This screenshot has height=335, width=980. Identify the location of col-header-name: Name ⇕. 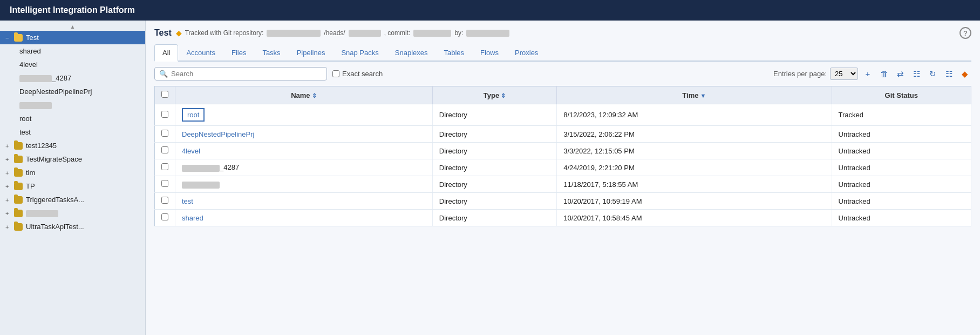
(304, 95).